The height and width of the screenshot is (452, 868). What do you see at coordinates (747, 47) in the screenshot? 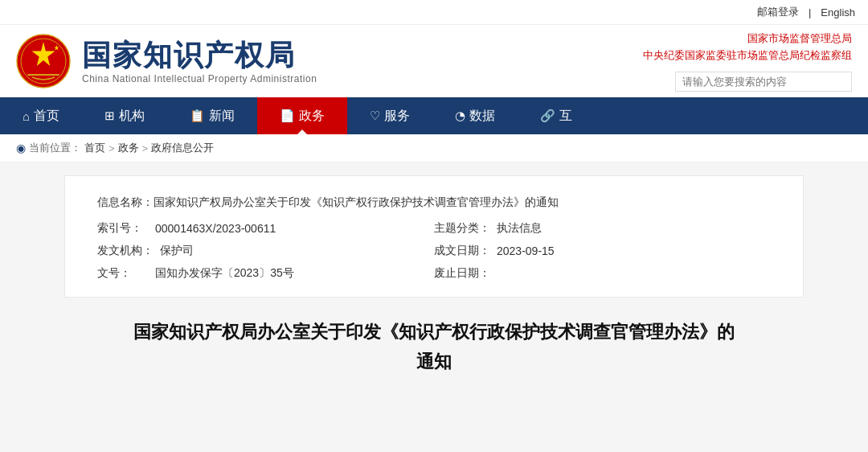
I see `header-links: 国家市场监督管理总局 中央纪委国家监委驻市场监管总局纪检监察组` at bounding box center [747, 47].